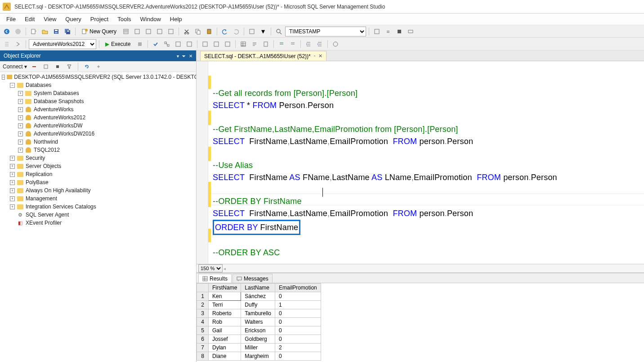 This screenshot has height=362, width=644. Describe the element at coordinates (298, 348) in the screenshot. I see `grid-cell: 2` at that location.